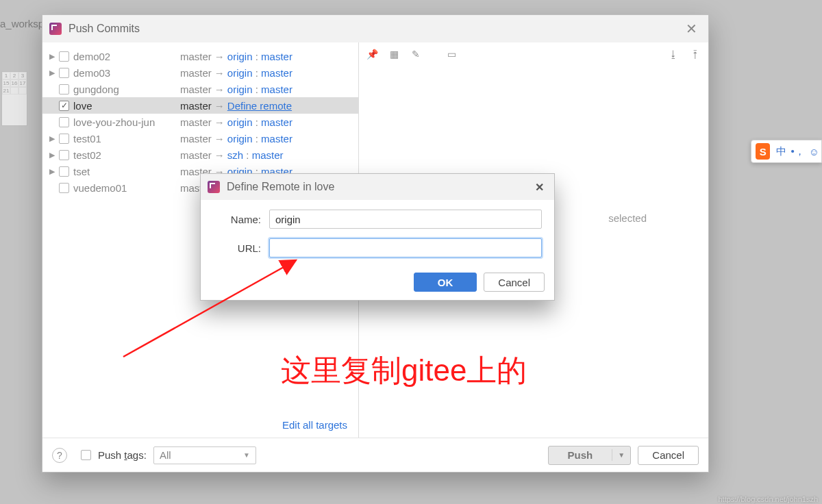 This screenshot has height=504, width=822. I want to click on remote-url-input, so click(406, 248).